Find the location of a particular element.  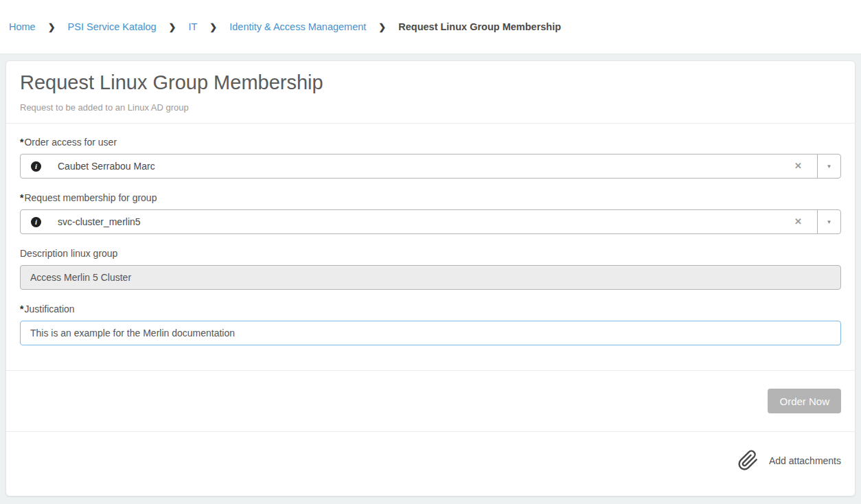

user-select: i Caubet Serrabou Marc ✕ ▼ is located at coordinates (430, 166).